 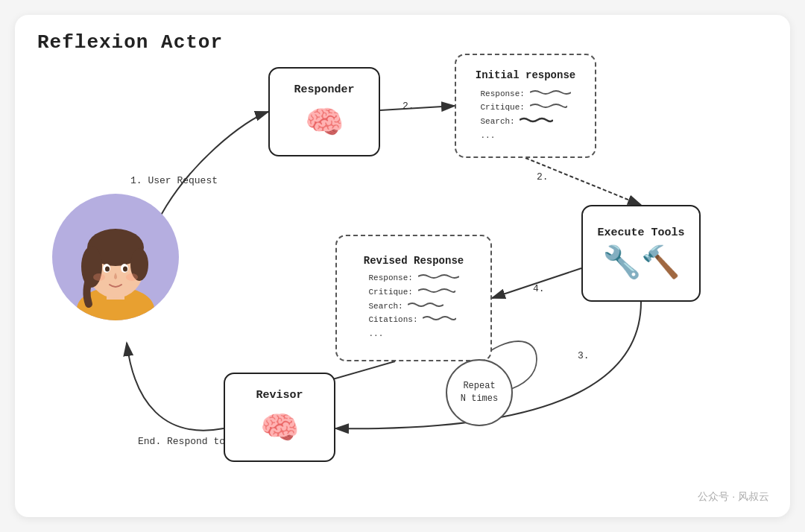 I want to click on revised-response-content: Response: Critique: Search: Citations: .…, so click(x=413, y=305).